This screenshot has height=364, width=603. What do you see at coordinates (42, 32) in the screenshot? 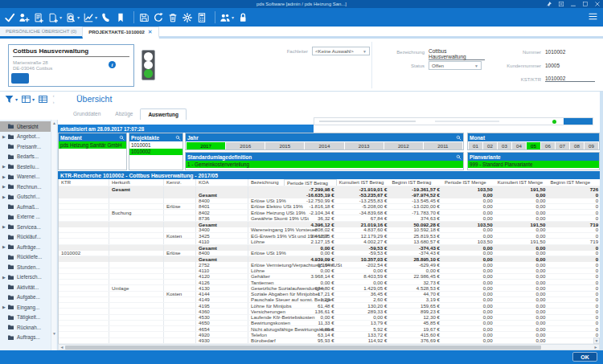
I see `document-tab: PERSÖNLICHE ÜBERSICHT (0)` at bounding box center [42, 32].